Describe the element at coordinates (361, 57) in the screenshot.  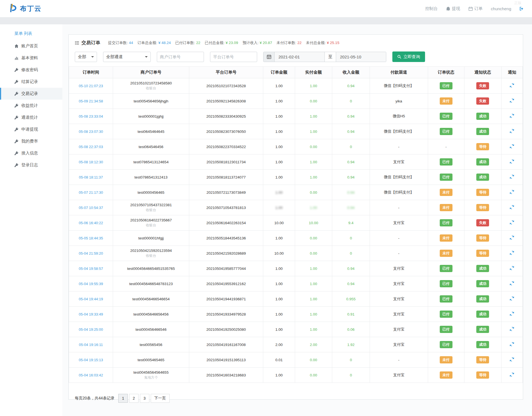
I see `date-to-input` at that location.